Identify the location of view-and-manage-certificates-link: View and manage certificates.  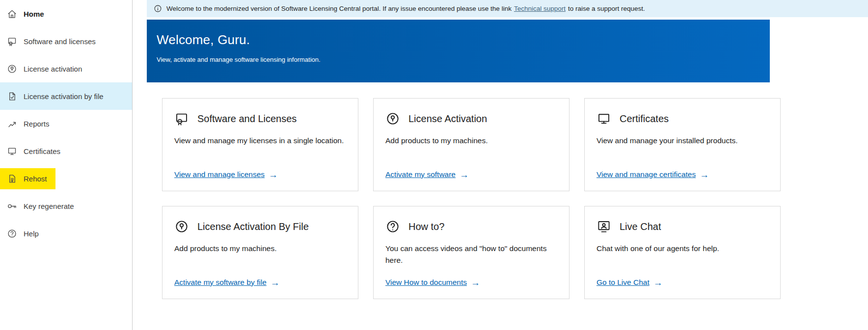
(653, 175).